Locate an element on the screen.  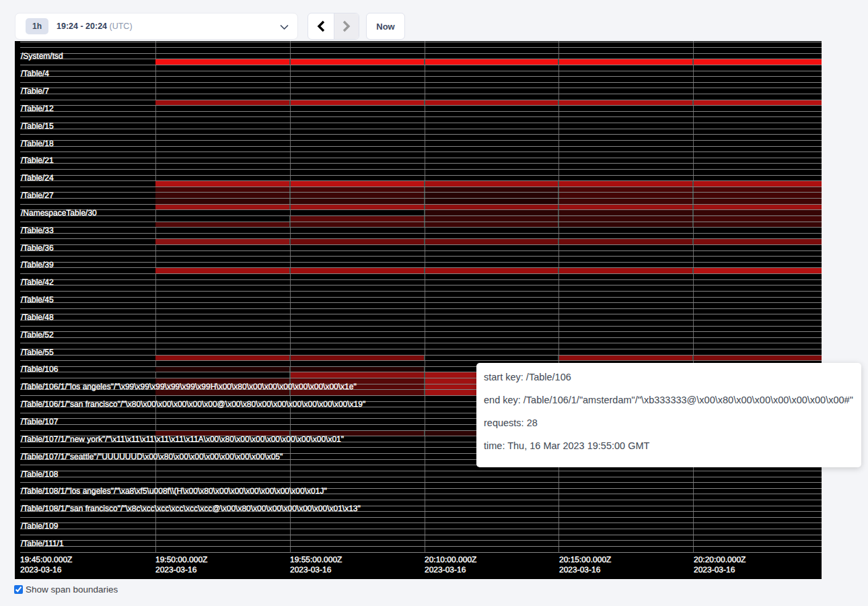
svg-text:/Table/107/1/"seattle"/"UUUUUU: /Table/107/1/"seattle"/"UUUUUUD\x00\x80\… is located at coordinates (152, 457).